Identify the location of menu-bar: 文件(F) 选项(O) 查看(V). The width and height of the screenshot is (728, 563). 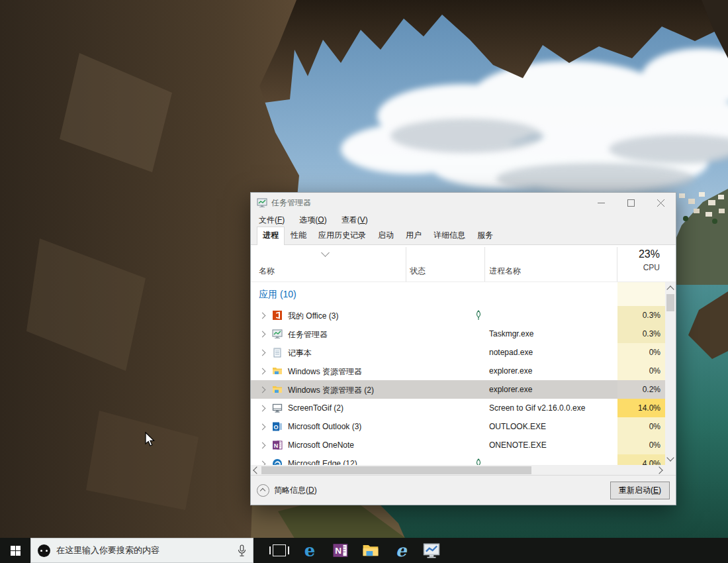
(463, 220).